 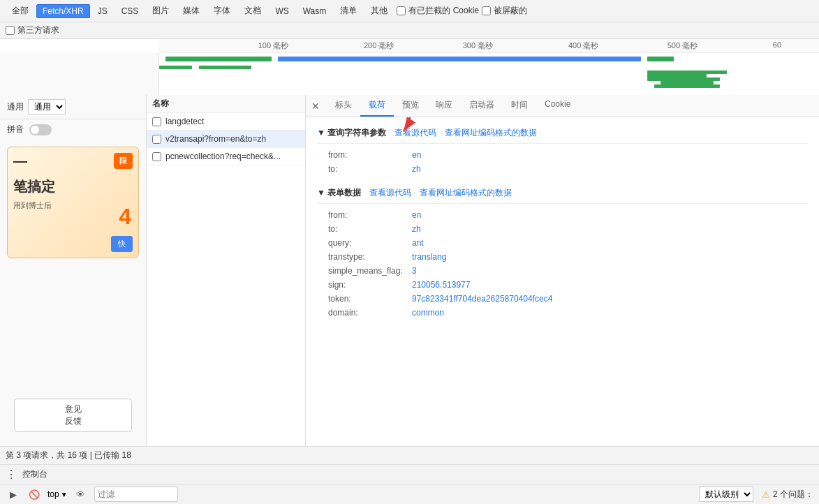 What do you see at coordinates (370, 271) in the screenshot?
I see `form-param-key-4: simple_means_flag:` at bounding box center [370, 271].